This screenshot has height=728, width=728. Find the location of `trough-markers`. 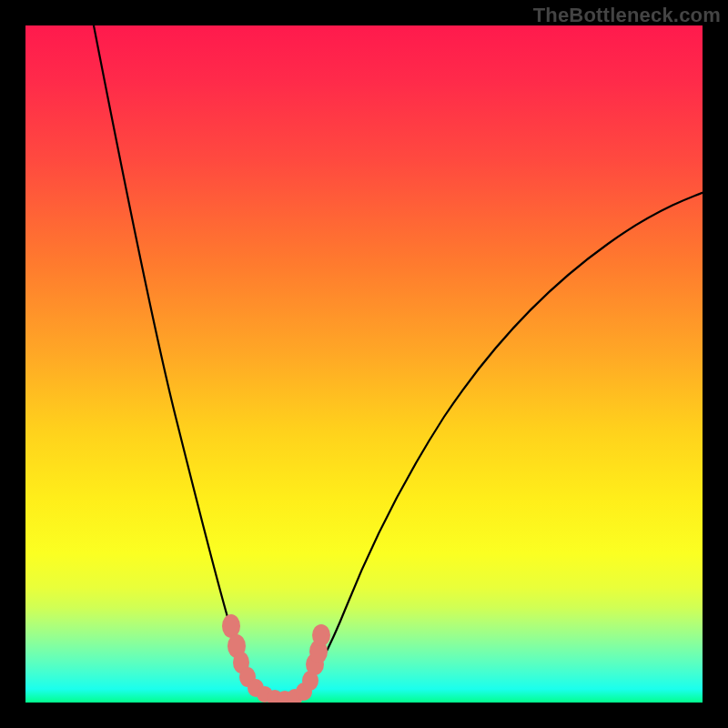

trough-markers is located at coordinates (277, 659).